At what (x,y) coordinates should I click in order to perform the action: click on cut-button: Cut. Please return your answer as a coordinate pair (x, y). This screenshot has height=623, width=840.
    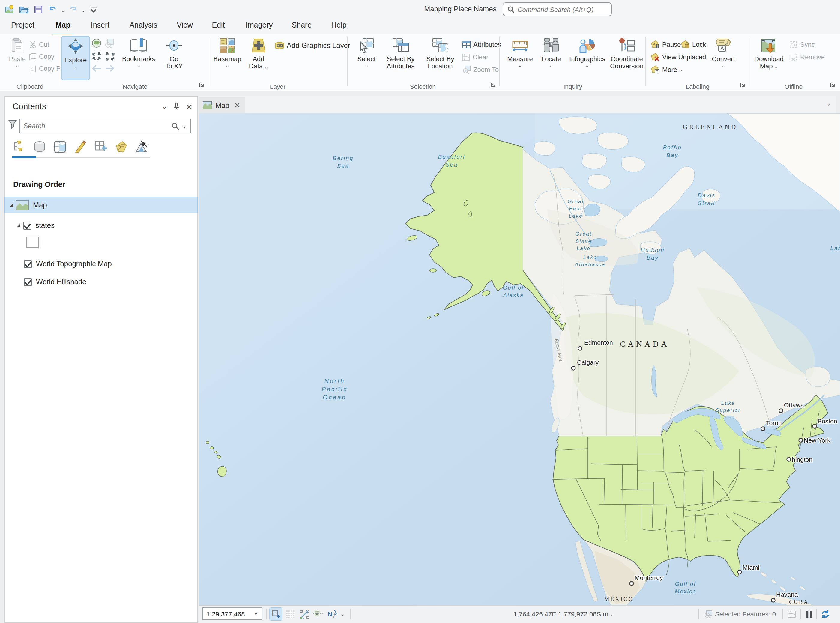
    Looking at the image, I should click on (39, 44).